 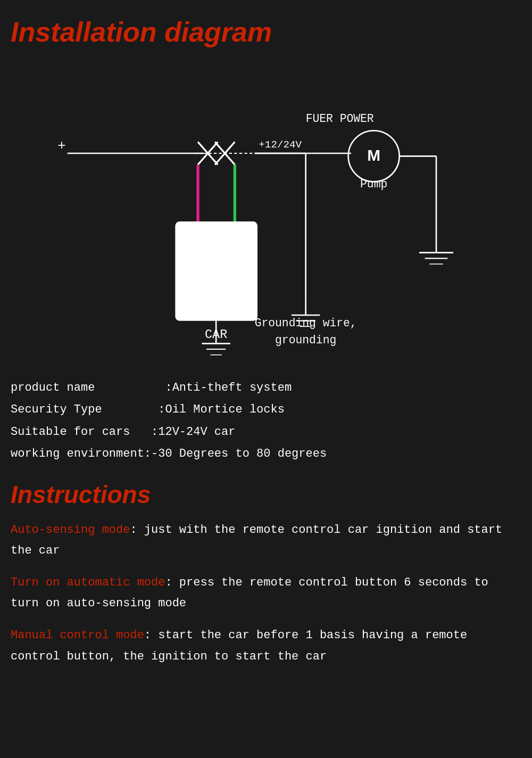 What do you see at coordinates (216, 334) in the screenshot?
I see `car-label: CAR` at bounding box center [216, 334].